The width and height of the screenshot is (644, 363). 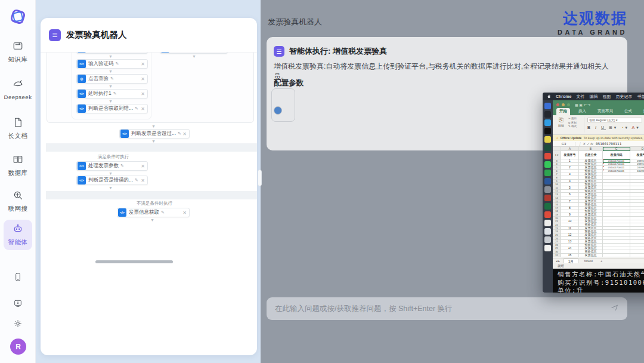 I want to click on chat-input-placeholder: 在此输入问题或按/获取推荐问题，按 Shift+Enter 换行, so click(x=364, y=309).